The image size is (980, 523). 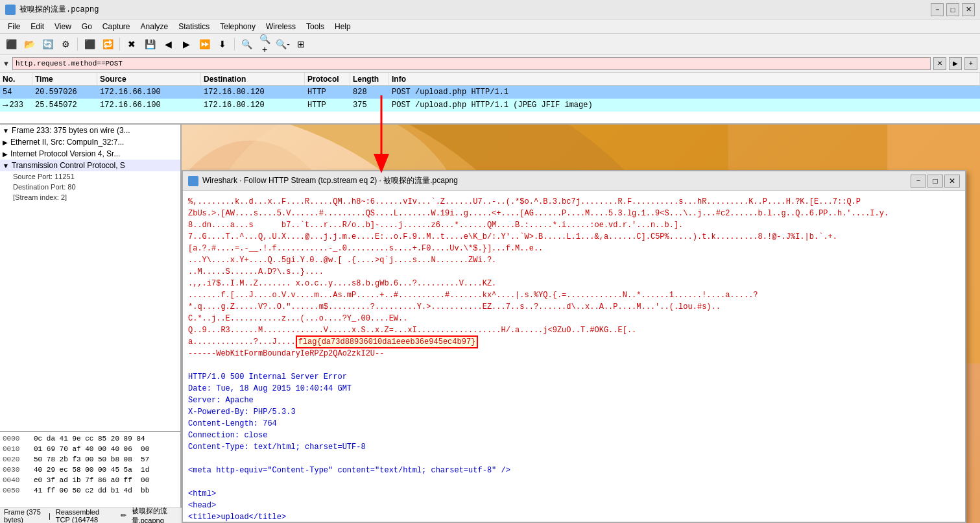 I want to click on toolbar-new: ⬛, so click(x=11, y=44).